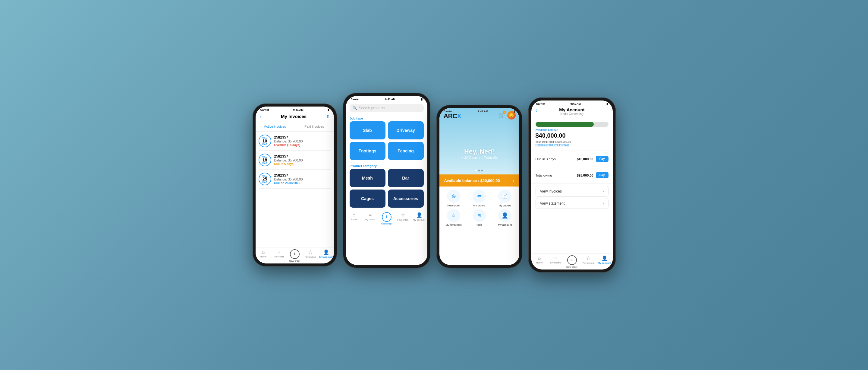 The image size is (868, 370). What do you see at coordinates (355, 108) in the screenshot?
I see `search-icon: 🔍` at bounding box center [355, 108].